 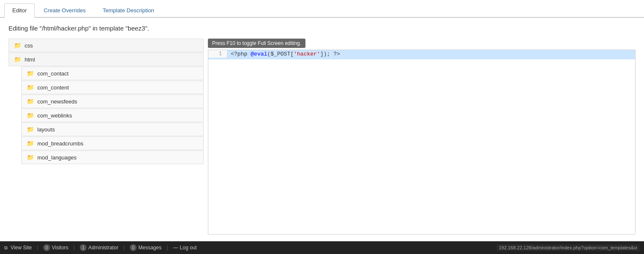 I want to click on tree-item-com-newsfeeds: 📁 com_newsfeeds, so click(x=112, y=101).